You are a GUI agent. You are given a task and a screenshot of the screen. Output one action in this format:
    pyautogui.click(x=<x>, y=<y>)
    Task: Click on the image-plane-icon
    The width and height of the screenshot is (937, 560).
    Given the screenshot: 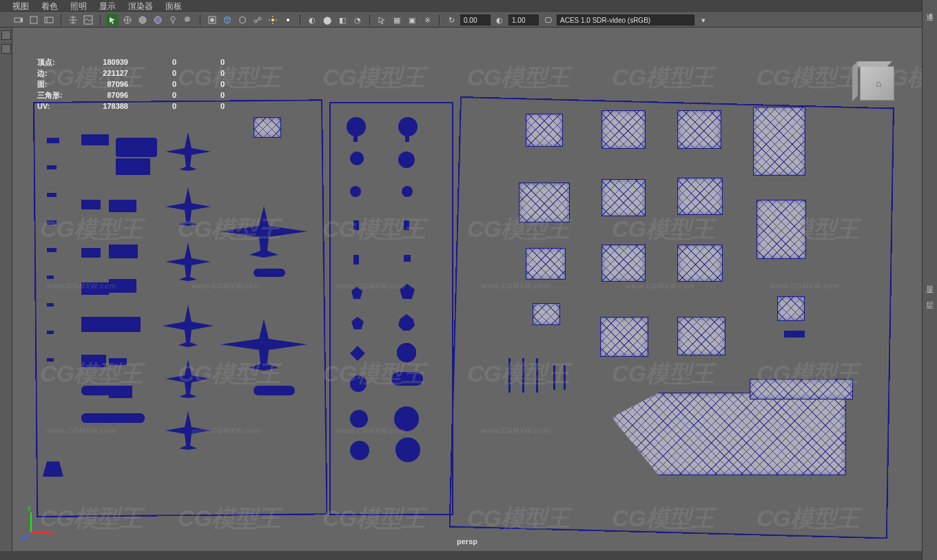 What is the action you would take?
    pyautogui.click(x=88, y=20)
    